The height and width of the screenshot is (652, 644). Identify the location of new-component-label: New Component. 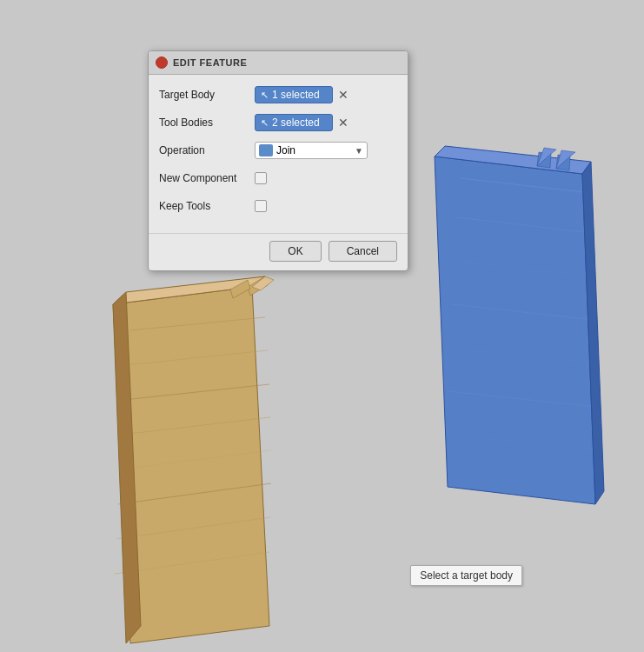
(207, 178).